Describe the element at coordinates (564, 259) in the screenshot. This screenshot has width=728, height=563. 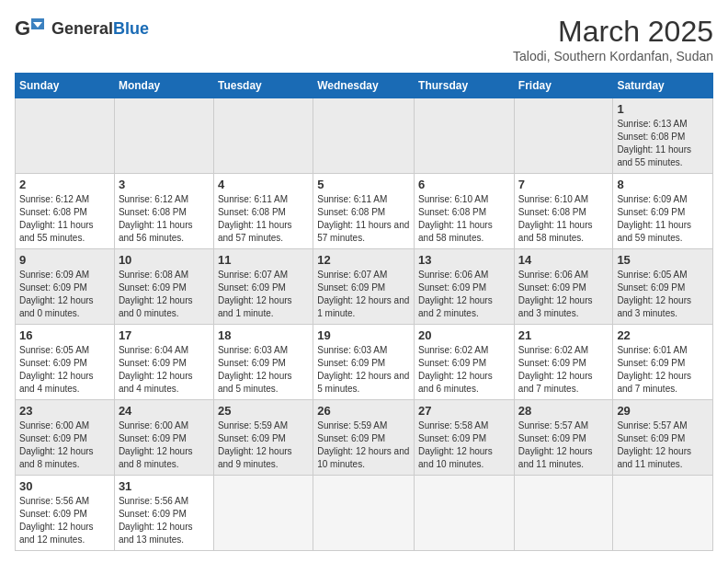
I see `day-number: 14` at that location.